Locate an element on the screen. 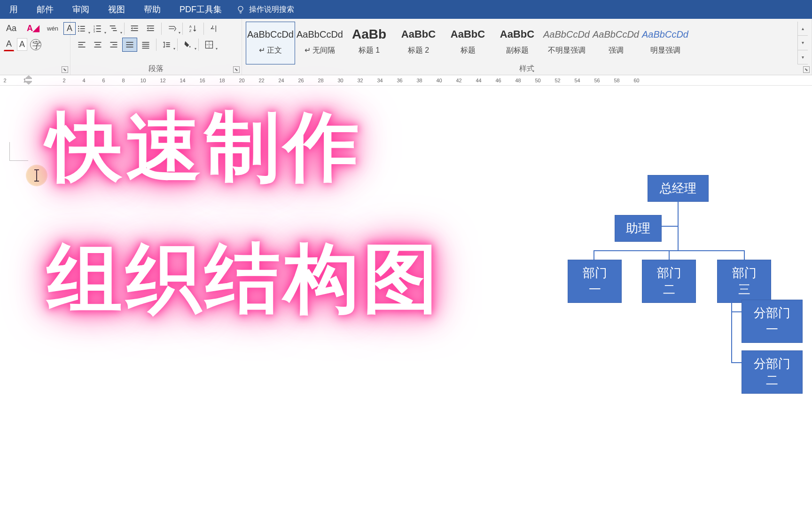  style-no-spacing: AaBbCcDd ↵ 无间隔 is located at coordinates (320, 43).